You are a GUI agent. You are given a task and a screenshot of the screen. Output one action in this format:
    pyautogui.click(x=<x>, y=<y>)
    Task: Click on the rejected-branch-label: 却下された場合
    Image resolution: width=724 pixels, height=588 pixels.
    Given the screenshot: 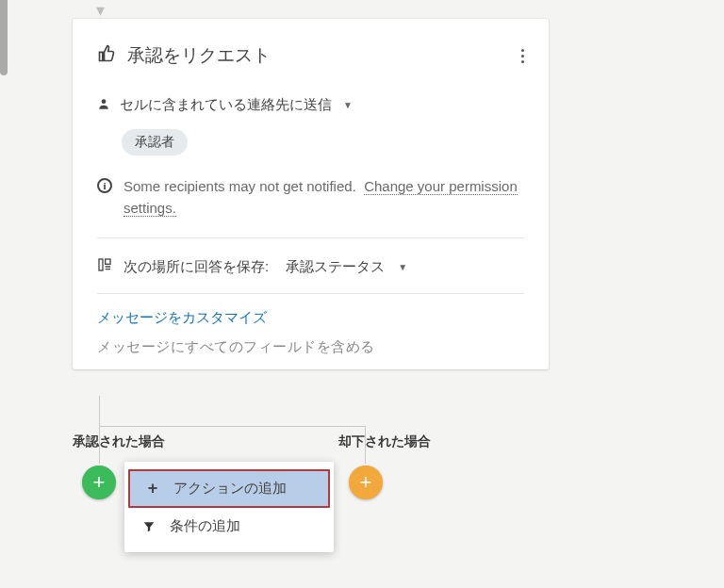 What is the action you would take?
    pyautogui.click(x=385, y=442)
    